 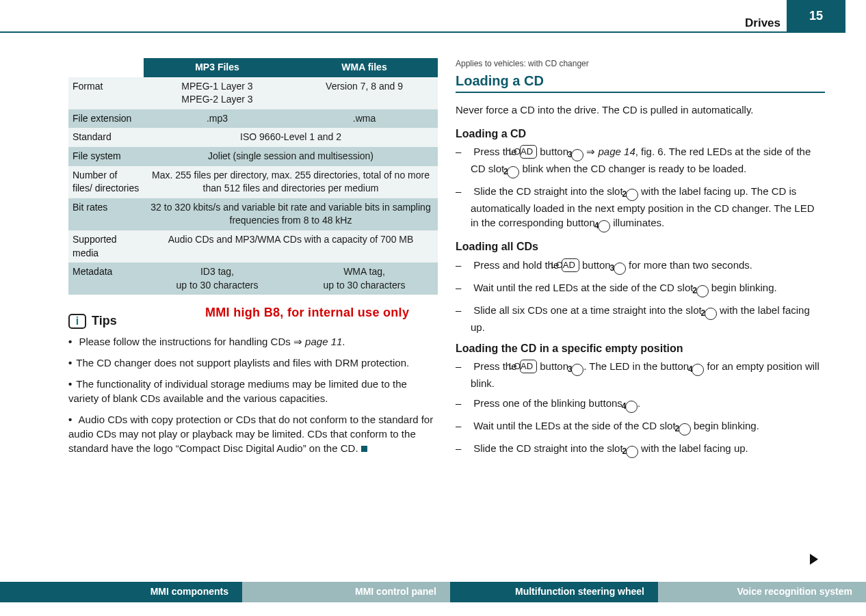 I want to click on applies-to: Applies to vehicles: with CD changer, so click(x=640, y=64).